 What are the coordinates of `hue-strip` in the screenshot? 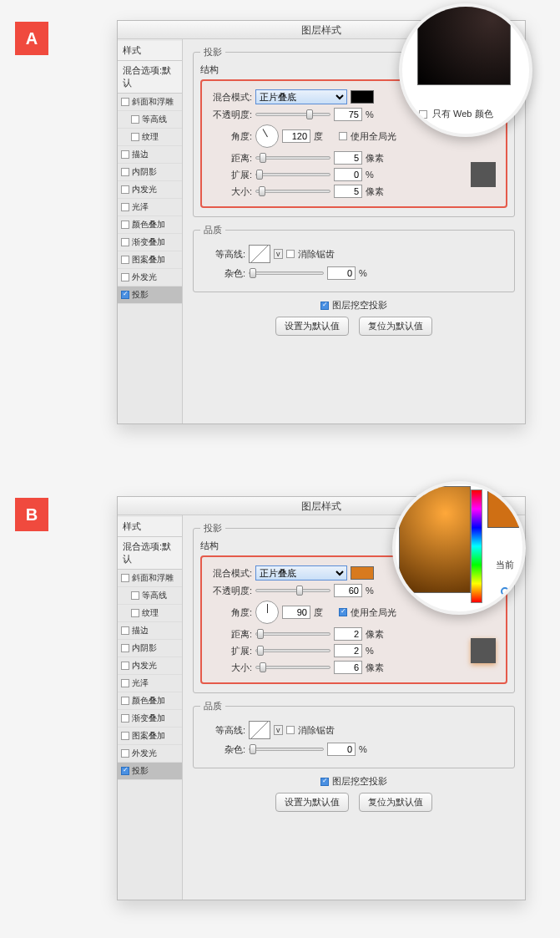 It's located at (477, 546).